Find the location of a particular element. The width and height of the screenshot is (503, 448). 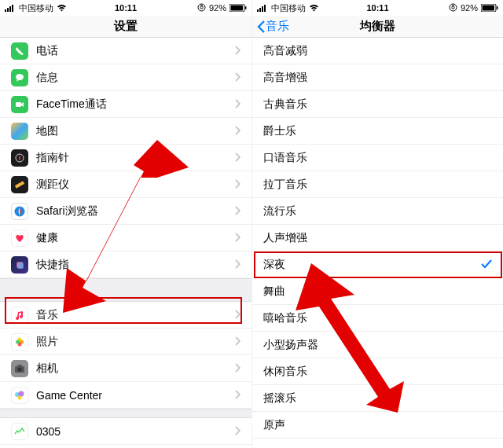

eq-row: 原声 is located at coordinates (377, 425).